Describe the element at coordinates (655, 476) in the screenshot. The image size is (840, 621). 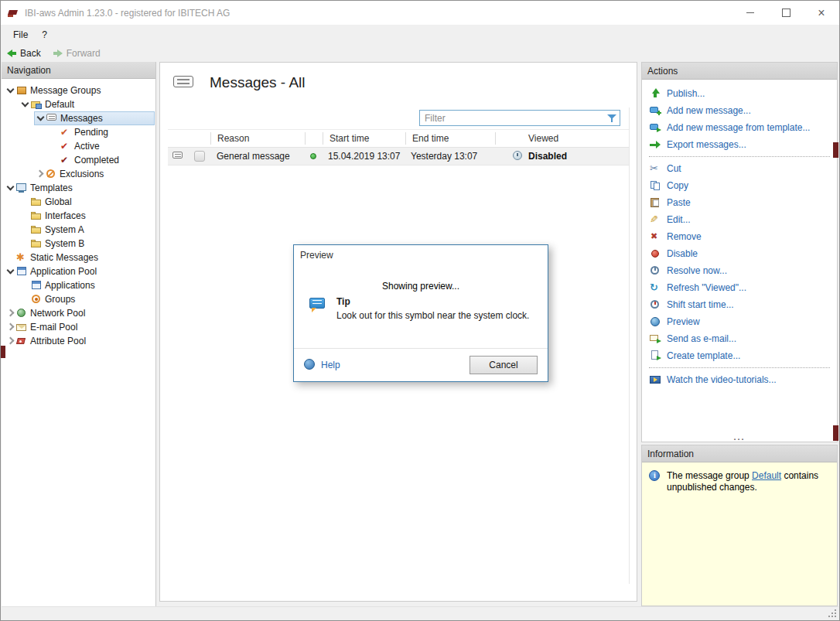
I see `info-icon` at that location.